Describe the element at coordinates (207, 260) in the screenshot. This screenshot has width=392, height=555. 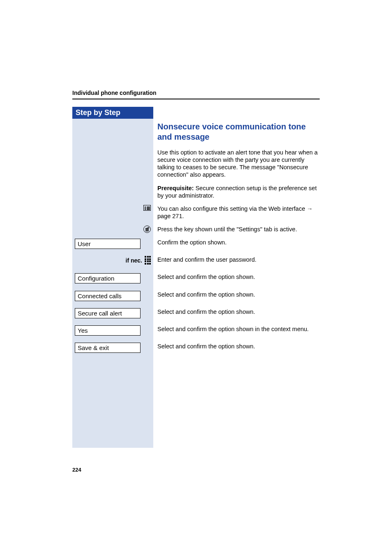
I see `step-text-password: Enter and confirm the user password.` at that location.